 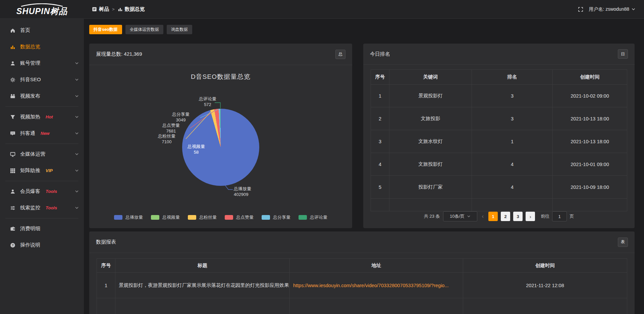 What do you see at coordinates (493, 216) in the screenshot?
I see `page-button-1: 1` at bounding box center [493, 216].